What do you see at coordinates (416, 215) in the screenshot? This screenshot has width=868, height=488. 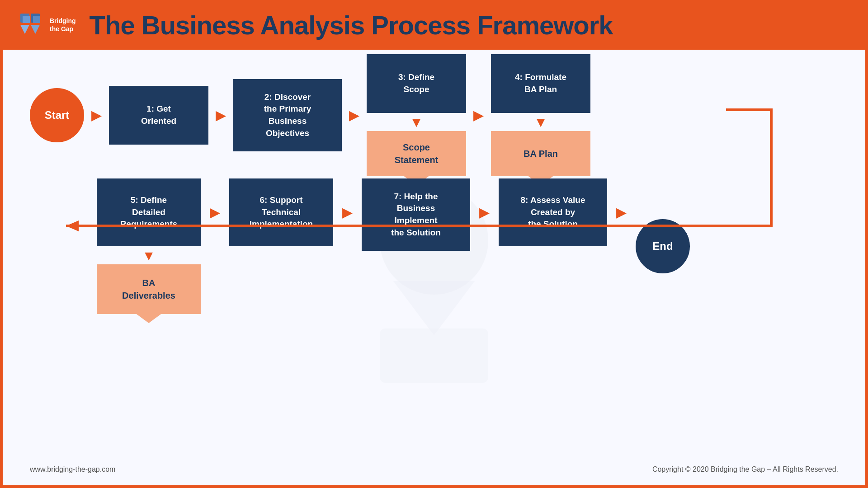 I see `step-7-box: 7: Help the Business Implement the Solut…` at bounding box center [416, 215].